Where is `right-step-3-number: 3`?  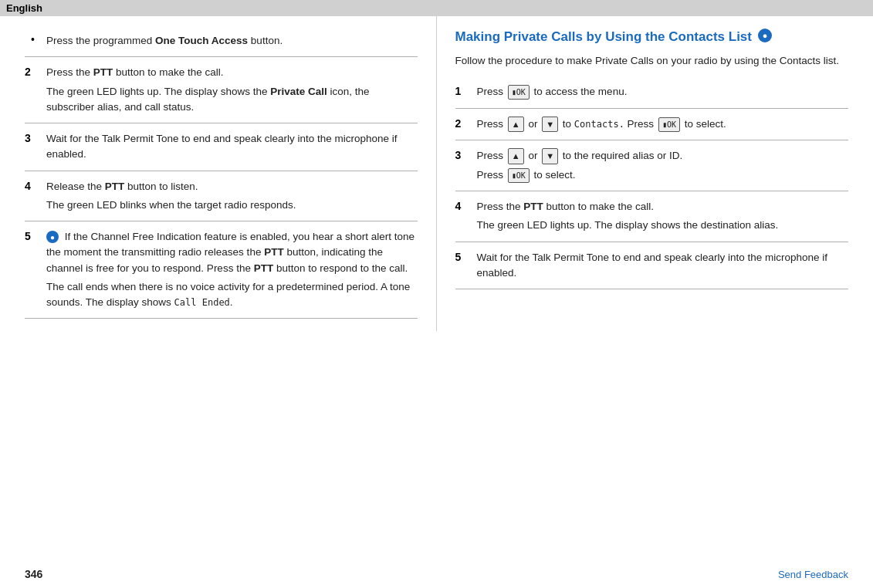
right-step-3-number: 3 is located at coordinates (466, 165).